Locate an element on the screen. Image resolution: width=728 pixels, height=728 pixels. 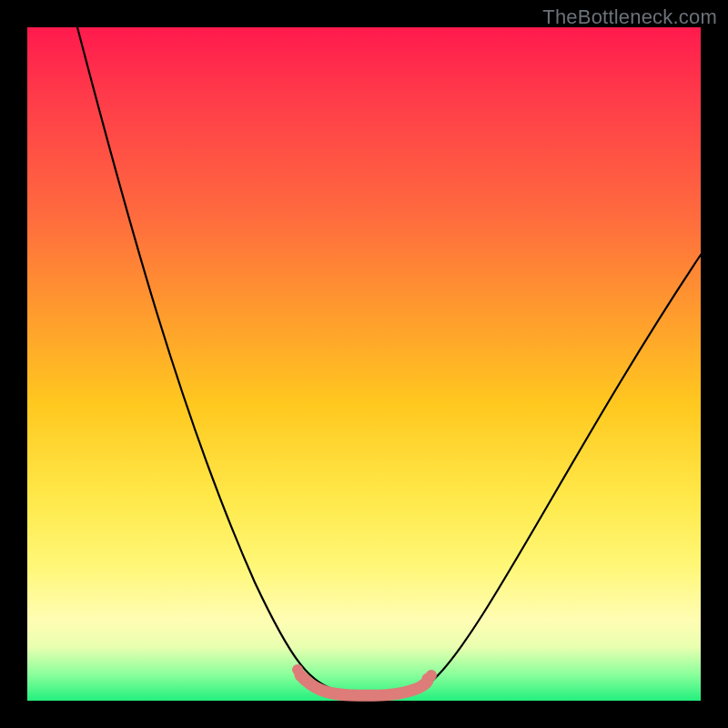
watermark-text: TheBottleneck.com is located at coordinates (630, 17).